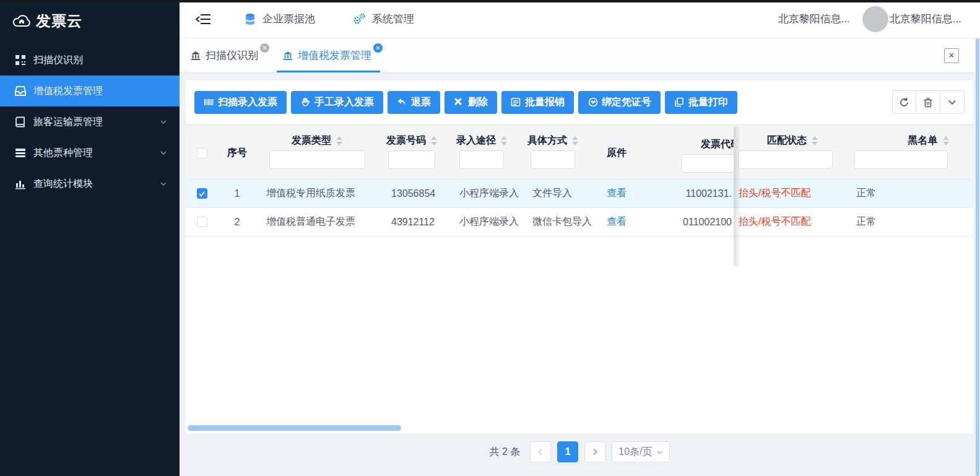 The width and height of the screenshot is (980, 476). Describe the element at coordinates (328, 56) in the screenshot. I see `tab-vat-invoice-management: 增值税发票管理 ✕` at that location.